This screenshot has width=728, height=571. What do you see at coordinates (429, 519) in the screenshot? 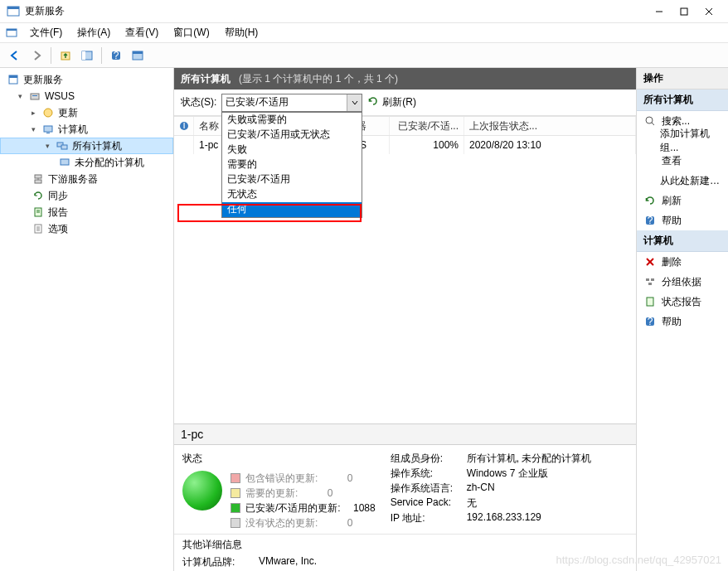
I see `info-label: IP 地址:` at bounding box center [429, 519].